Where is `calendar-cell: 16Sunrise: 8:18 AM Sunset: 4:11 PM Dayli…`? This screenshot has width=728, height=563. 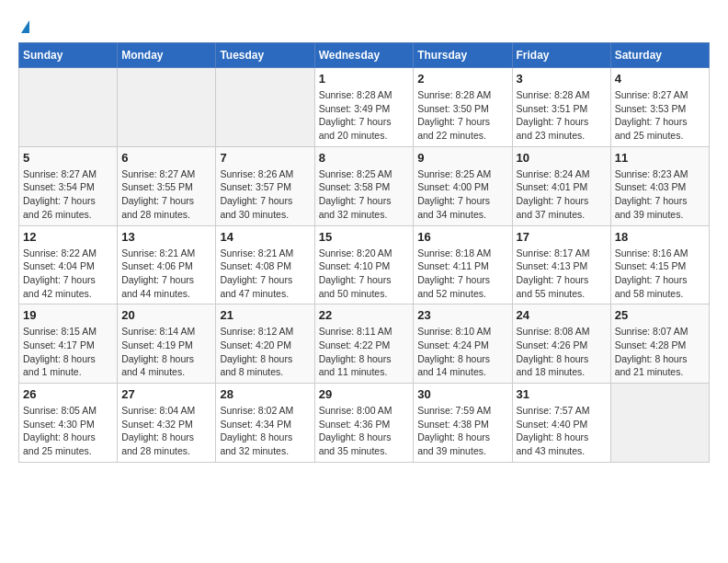 calendar-cell: 16Sunrise: 8:18 AM Sunset: 4:11 PM Dayli… is located at coordinates (463, 265).